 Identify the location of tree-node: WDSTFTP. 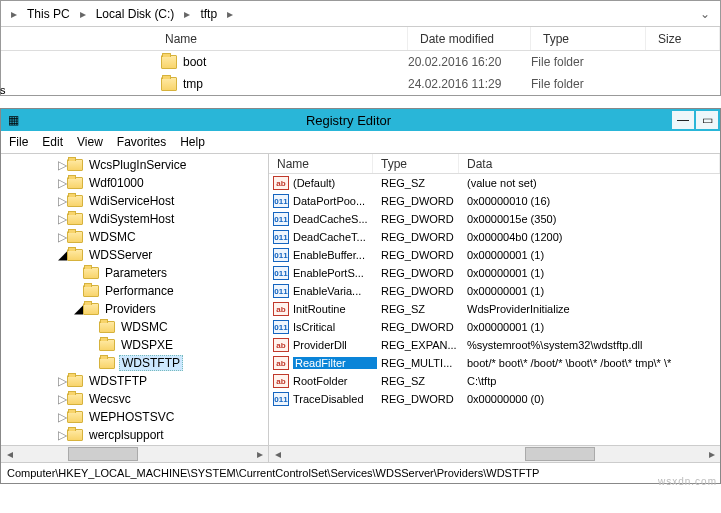
(134, 363).